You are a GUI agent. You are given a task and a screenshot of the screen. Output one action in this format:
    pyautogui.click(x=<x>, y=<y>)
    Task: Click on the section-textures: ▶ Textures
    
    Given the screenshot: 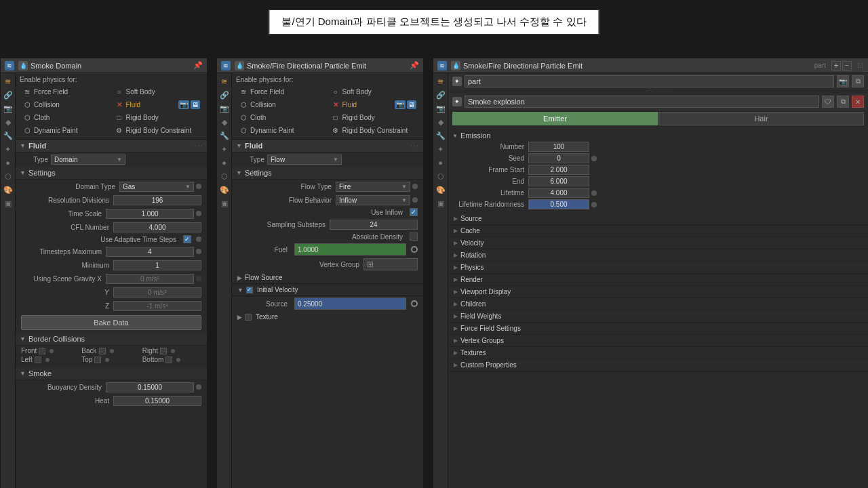 What is the action you would take?
    pyautogui.click(x=658, y=353)
    